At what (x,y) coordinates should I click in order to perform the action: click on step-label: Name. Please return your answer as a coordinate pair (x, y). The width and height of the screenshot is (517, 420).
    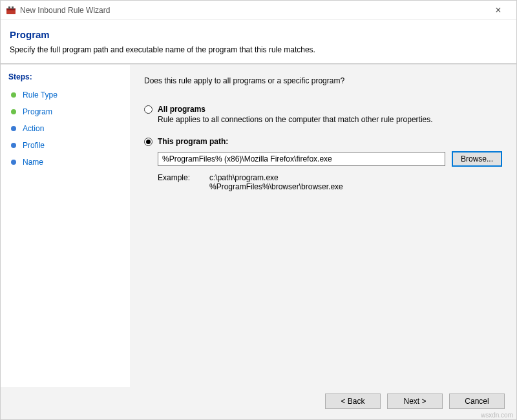
    Looking at the image, I should click on (33, 162).